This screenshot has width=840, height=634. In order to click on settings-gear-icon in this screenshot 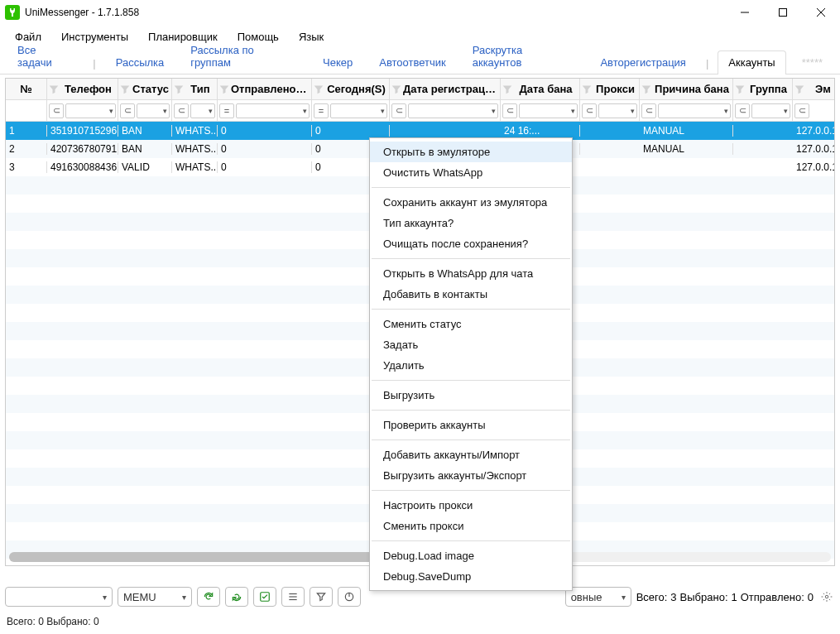, I will do `click(827, 597)`.